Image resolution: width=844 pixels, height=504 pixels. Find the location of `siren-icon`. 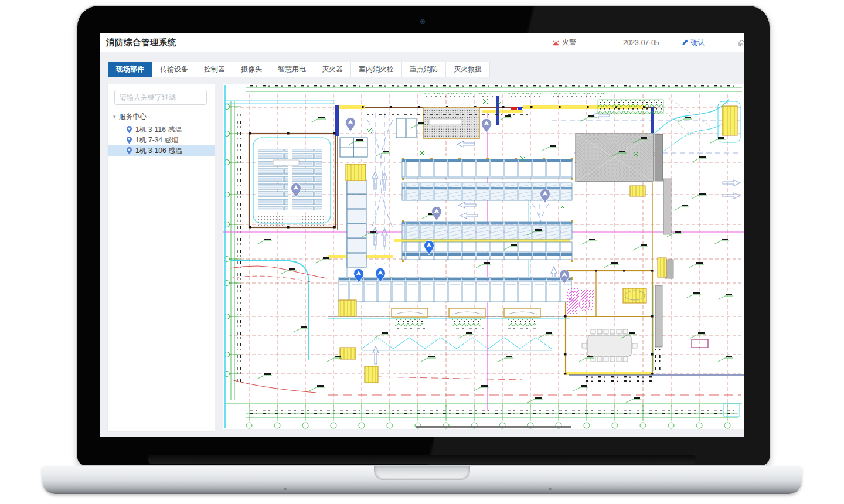

siren-icon is located at coordinates (556, 43).